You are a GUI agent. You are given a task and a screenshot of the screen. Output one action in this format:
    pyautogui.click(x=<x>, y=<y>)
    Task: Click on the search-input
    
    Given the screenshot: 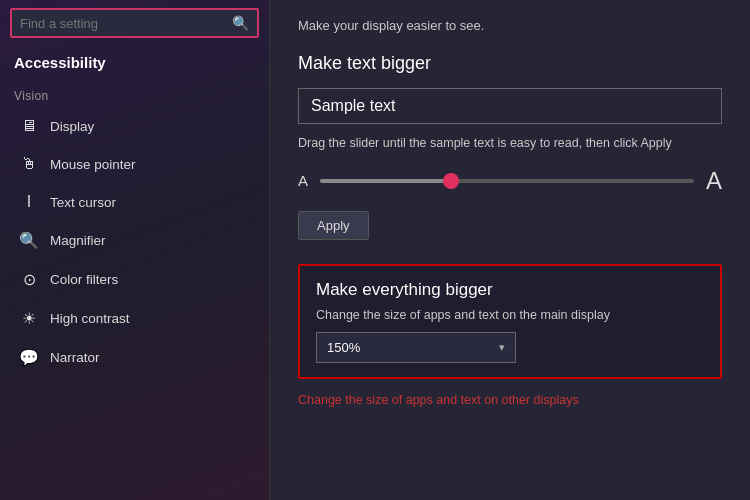 What is the action you would take?
    pyautogui.click(x=126, y=24)
    